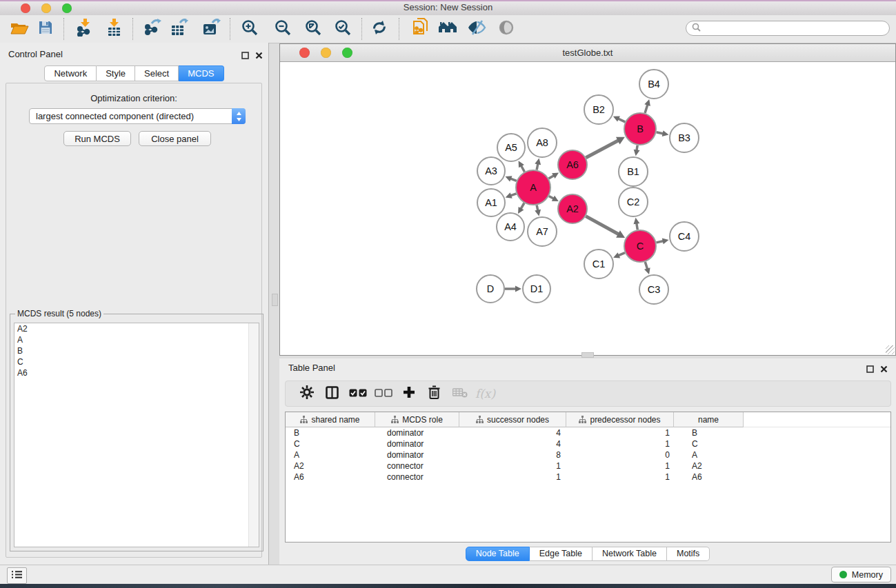  I want to click on search-input, so click(797, 28).